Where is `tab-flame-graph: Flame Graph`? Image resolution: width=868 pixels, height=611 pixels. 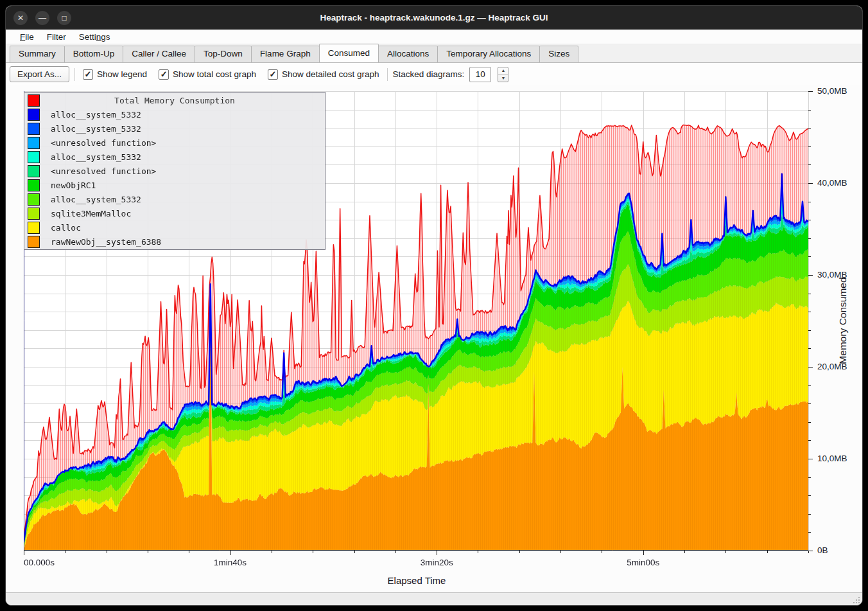
tab-flame-graph: Flame Graph is located at coordinates (285, 54).